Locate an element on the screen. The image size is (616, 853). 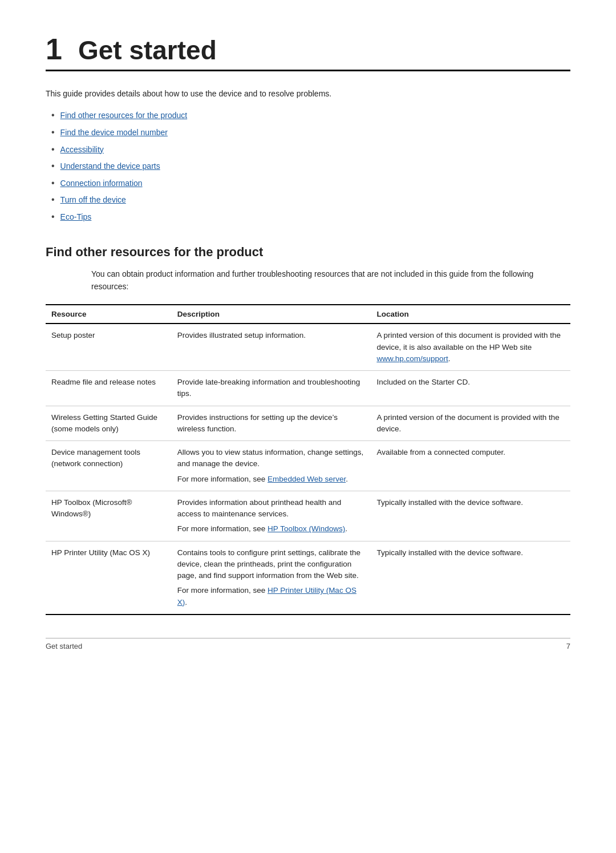
toc-link: Find other resources for the product is located at coordinates (124, 115).